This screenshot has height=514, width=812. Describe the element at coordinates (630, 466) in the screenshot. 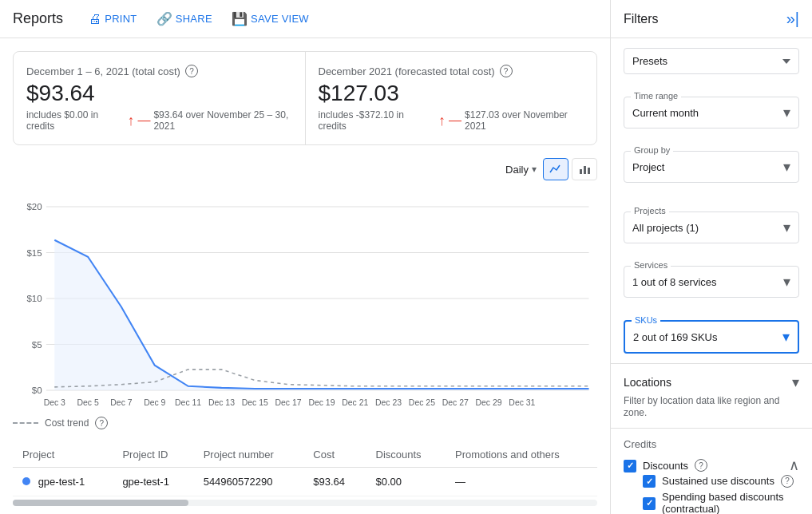

I see `discounts-checkbox` at that location.